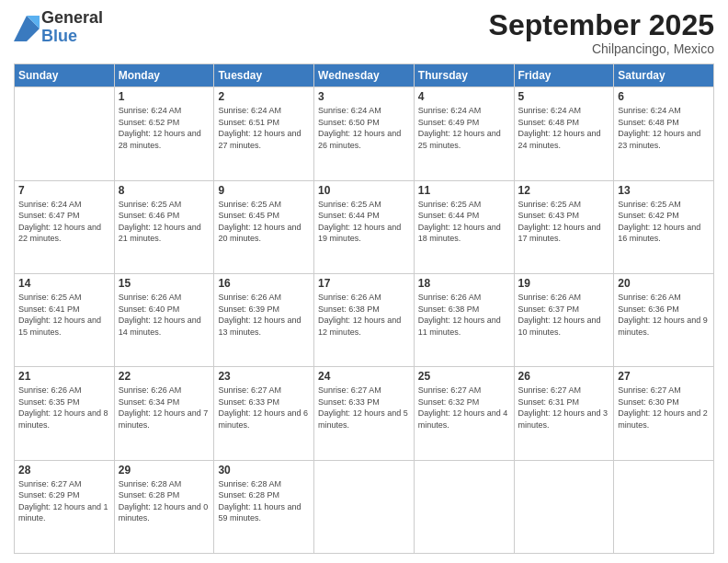 This screenshot has width=728, height=563. What do you see at coordinates (60, 315) in the screenshot?
I see `day-info: Sunrise: 6:25 AMSunset: 6:41 PMDaylight:…` at bounding box center [60, 315].